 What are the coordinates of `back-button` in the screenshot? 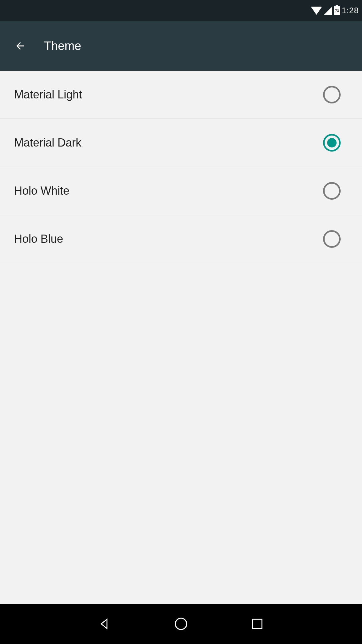 It's located at (20, 46).